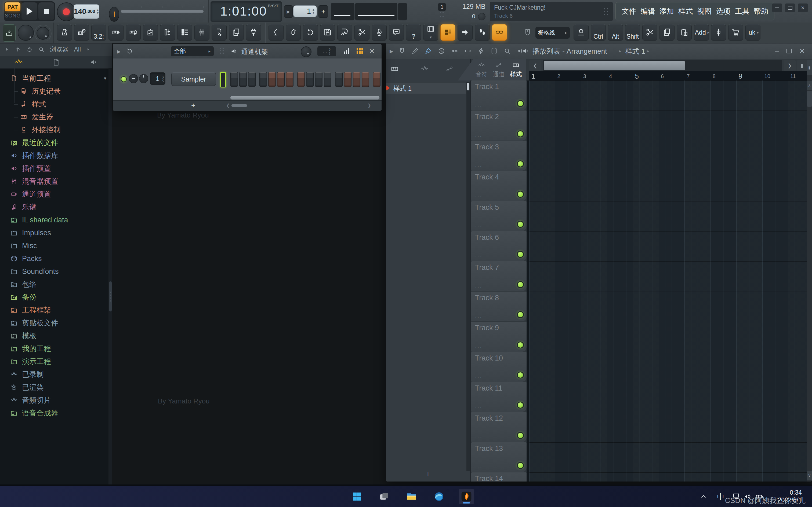 Image resolution: width=812 pixels, height=507 pixels. What do you see at coordinates (26, 33) in the screenshot?
I see `main-volume-knob` at bounding box center [26, 33].